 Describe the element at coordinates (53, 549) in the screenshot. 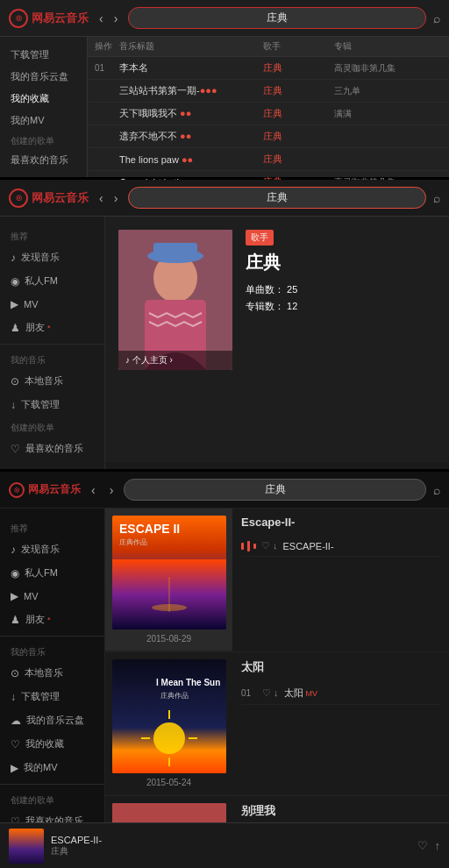

I see `sidebar-bottom-discover: ♪ 发现音乐` at that location.